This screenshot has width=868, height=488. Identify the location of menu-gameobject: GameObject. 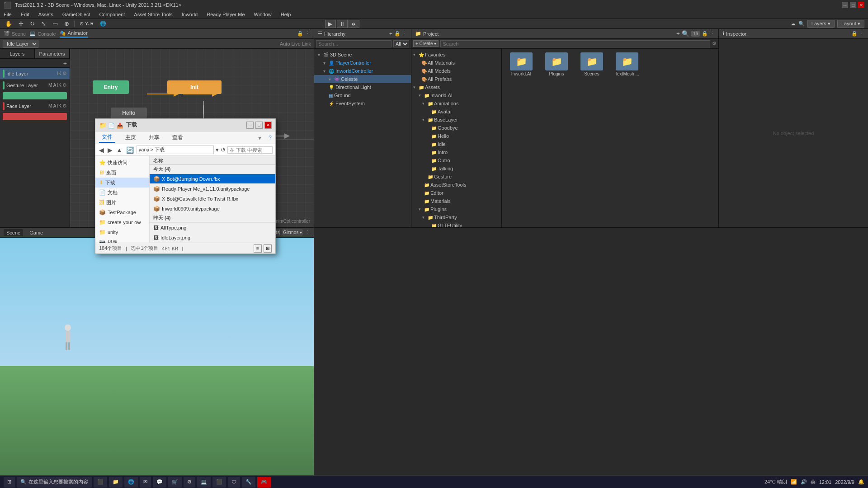
(76, 14).